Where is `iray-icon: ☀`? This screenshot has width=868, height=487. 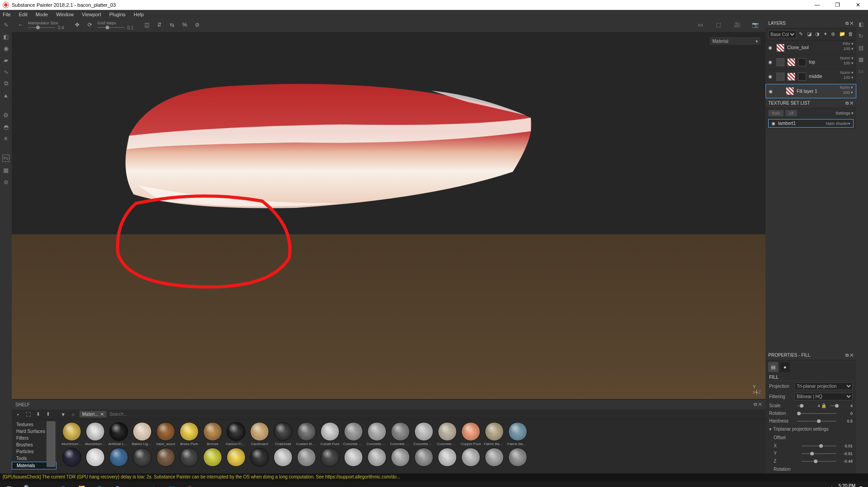 iray-icon: ☀ is located at coordinates (6, 138).